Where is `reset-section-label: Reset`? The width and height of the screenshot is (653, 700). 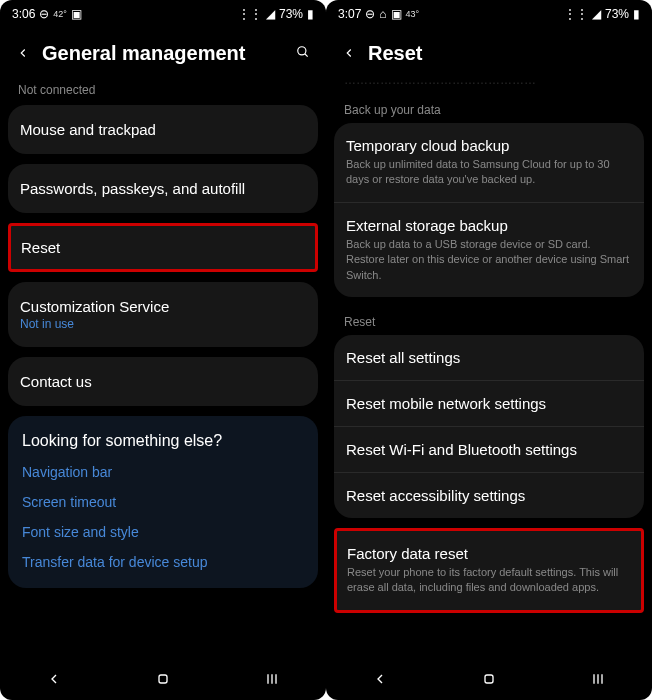 reset-section-label: Reset is located at coordinates (489, 321).